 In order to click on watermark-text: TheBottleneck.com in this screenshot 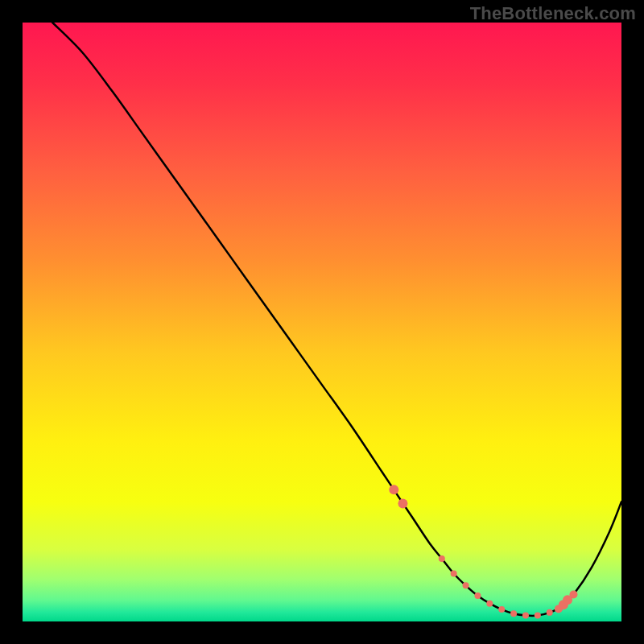, I will do `click(553, 14)`.